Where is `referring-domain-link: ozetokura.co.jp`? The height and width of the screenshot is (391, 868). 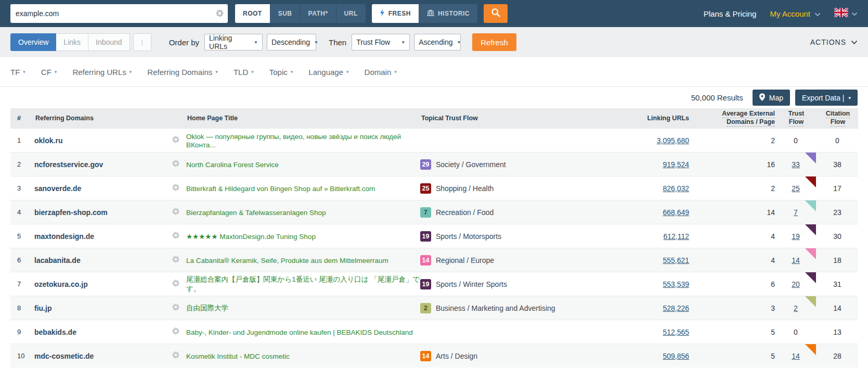 referring-domain-link: ozetokura.co.jp is located at coordinates (61, 284).